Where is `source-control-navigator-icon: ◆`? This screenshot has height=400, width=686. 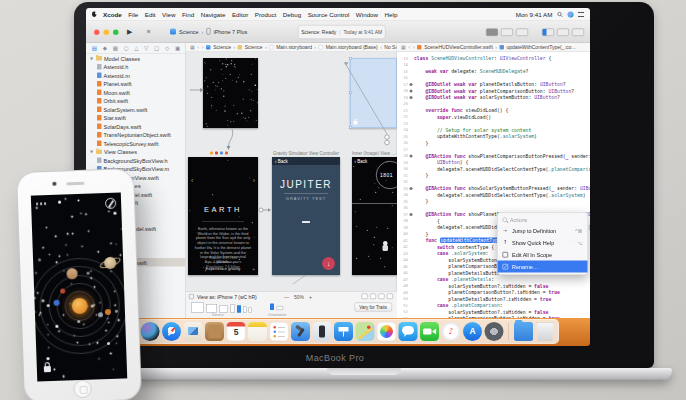
source-control-navigator-icon: ◆ is located at coordinates (105, 48).